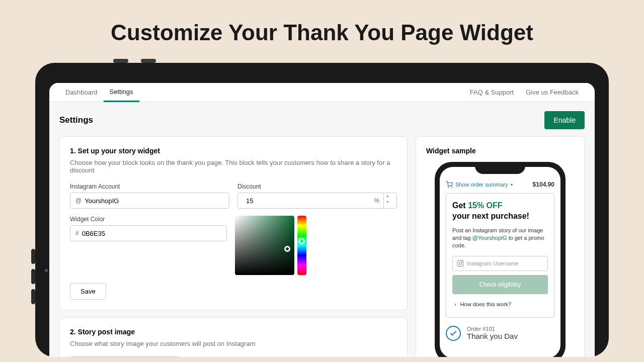 Image resolution: width=644 pixels, height=362 pixels. What do you see at coordinates (78, 201) in the screenshot?
I see `at-prefix: @` at bounding box center [78, 201].